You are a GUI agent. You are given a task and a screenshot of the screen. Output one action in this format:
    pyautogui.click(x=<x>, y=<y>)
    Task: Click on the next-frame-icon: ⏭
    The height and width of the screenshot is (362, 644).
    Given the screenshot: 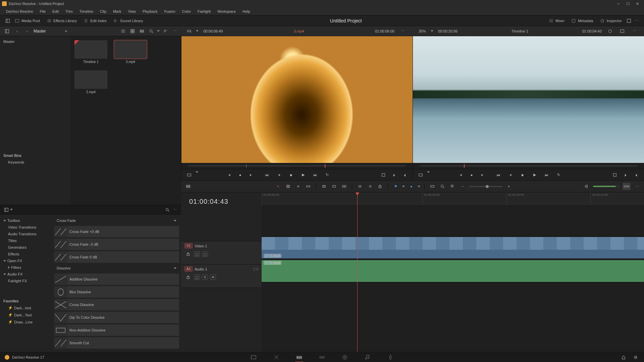 What is the action you would take?
    pyautogui.click(x=315, y=175)
    